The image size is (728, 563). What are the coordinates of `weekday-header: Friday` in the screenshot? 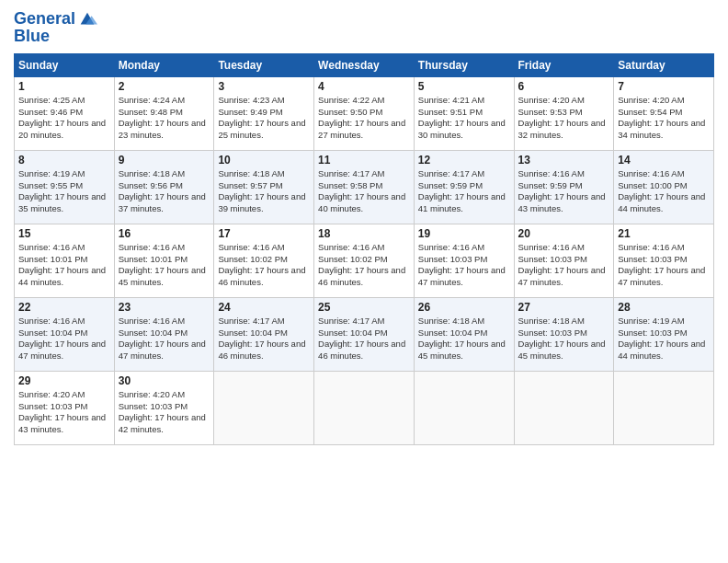 It's located at (564, 64).